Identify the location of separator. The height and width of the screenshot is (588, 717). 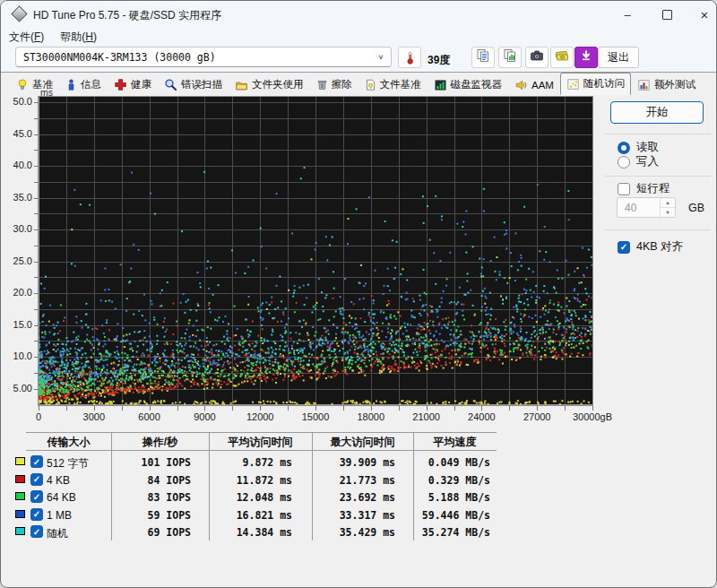
(658, 229).